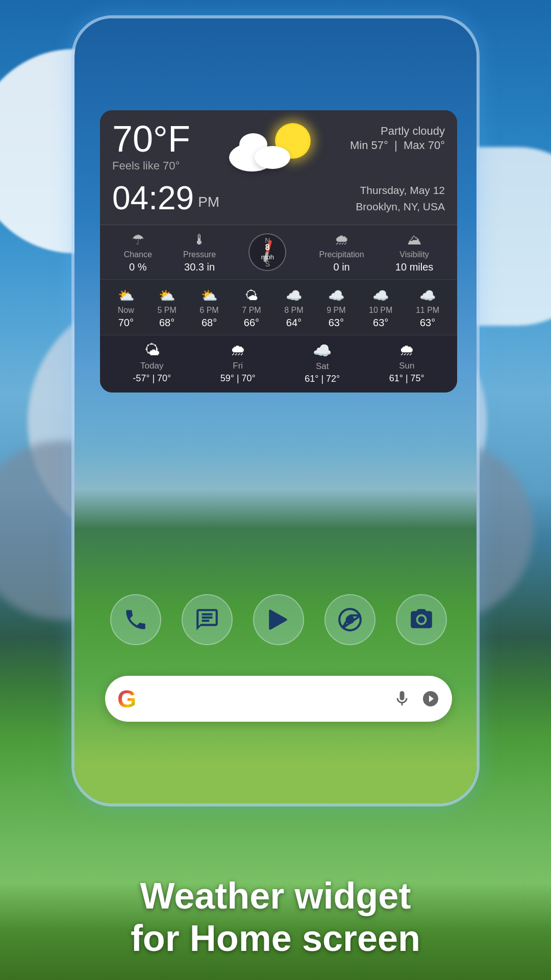 The height and width of the screenshot is (980, 551). I want to click on hourly-icon-5: ☁️, so click(336, 296).